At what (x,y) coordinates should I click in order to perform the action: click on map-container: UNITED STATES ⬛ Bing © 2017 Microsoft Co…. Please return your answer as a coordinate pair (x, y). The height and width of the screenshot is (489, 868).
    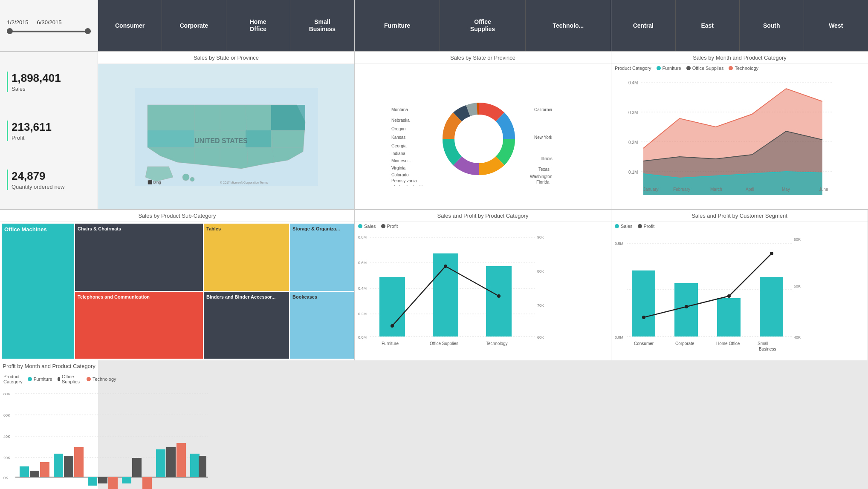
    Looking at the image, I should click on (226, 136).